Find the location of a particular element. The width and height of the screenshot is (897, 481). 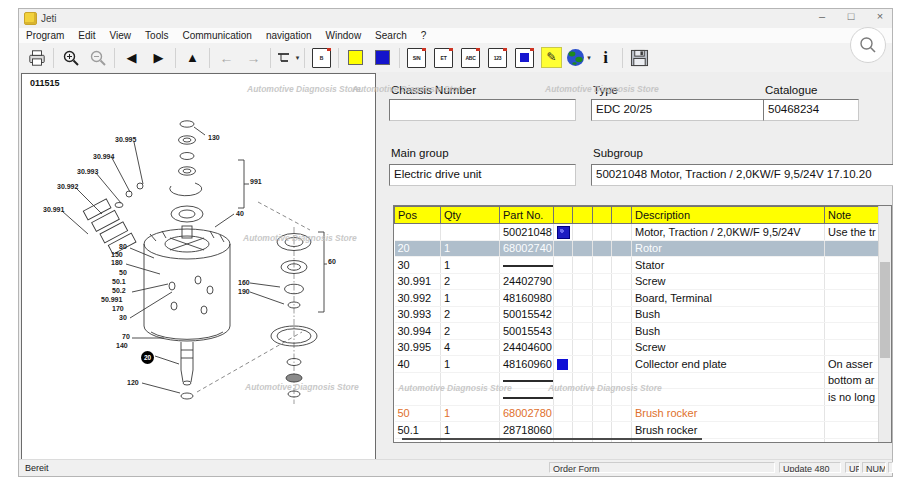

numeric-index-icon: 123 is located at coordinates (498, 58).